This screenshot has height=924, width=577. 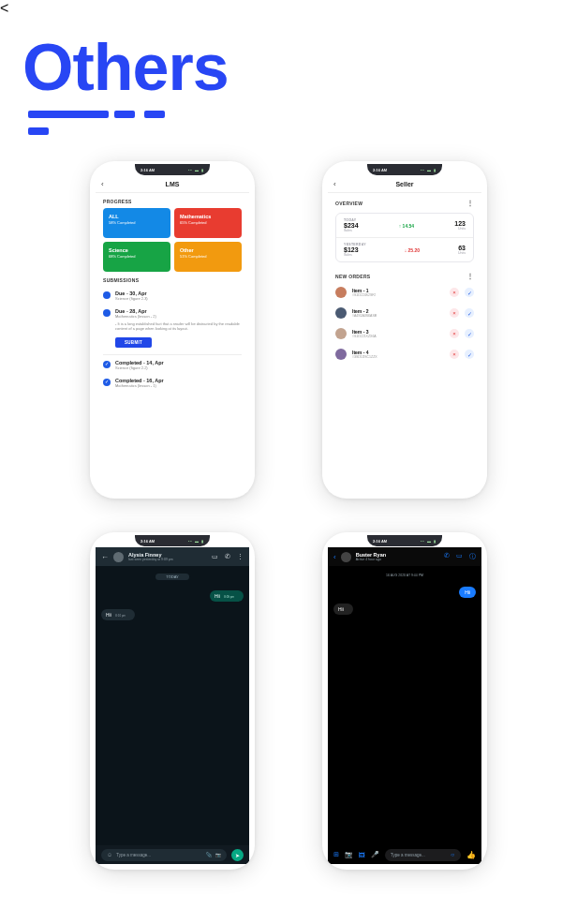 What do you see at coordinates (462, 247) in the screenshot?
I see `units-value: 63` at bounding box center [462, 247].